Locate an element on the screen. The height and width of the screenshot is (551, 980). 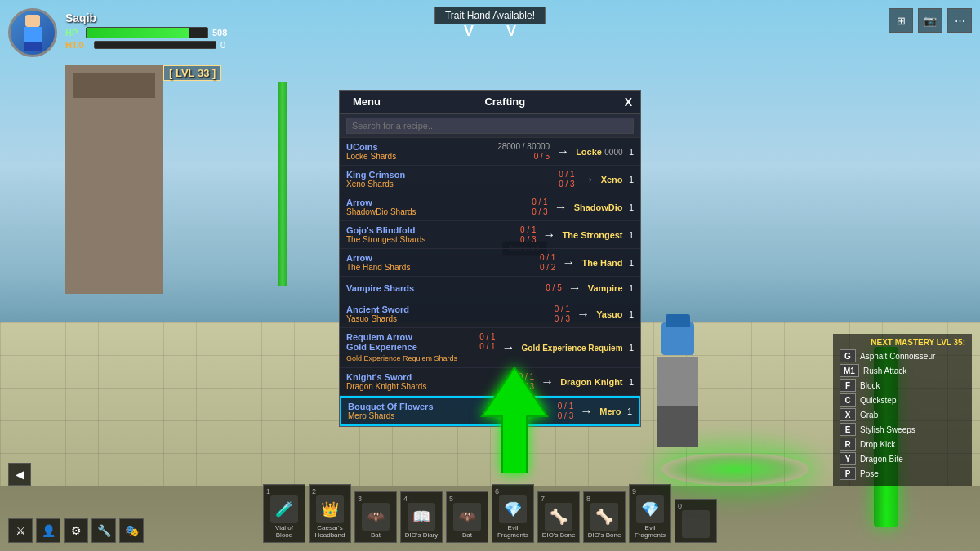
locke-shards-count: 0 / 5 is located at coordinates (542, 157).